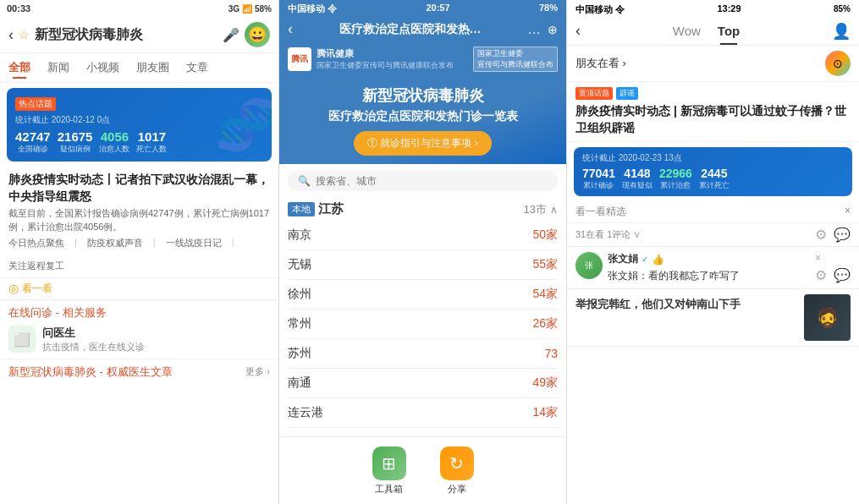 Image resolution: width=859 pixels, height=504 pixels. I want to click on username-p3: 张文娟, so click(623, 259).